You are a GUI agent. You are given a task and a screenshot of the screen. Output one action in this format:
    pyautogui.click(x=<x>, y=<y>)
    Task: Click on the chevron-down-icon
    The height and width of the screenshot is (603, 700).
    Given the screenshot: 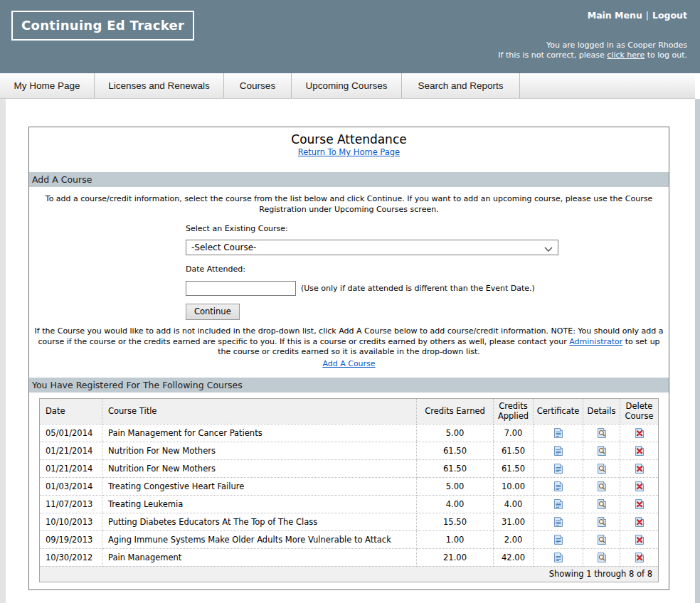 What is the action you would take?
    pyautogui.click(x=548, y=247)
    